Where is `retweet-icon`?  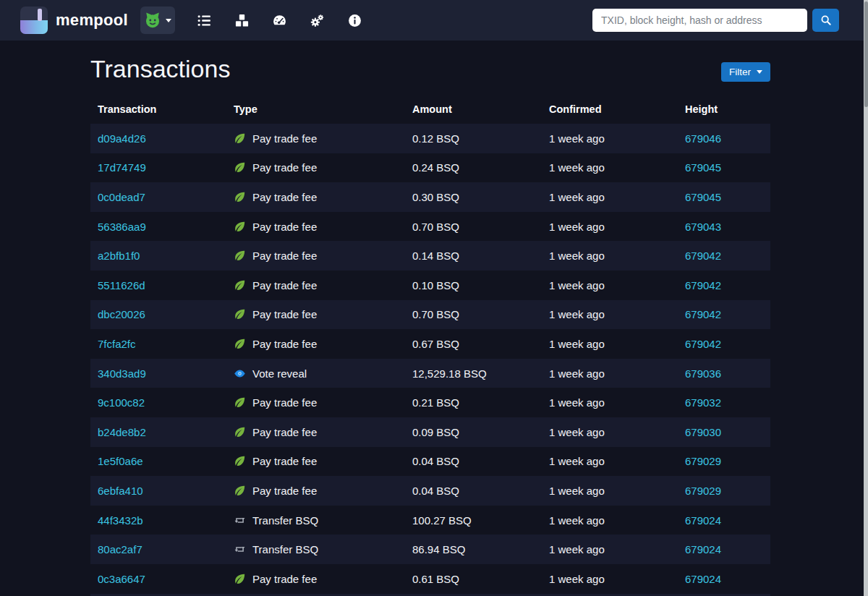 retweet-icon is located at coordinates (240, 521).